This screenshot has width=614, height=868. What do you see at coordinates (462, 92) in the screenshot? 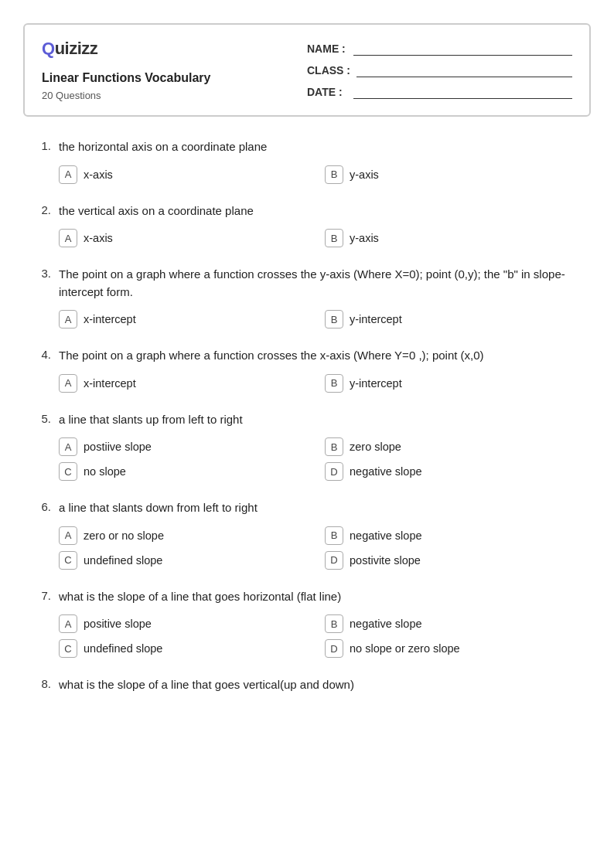
I see `date-line` at bounding box center [462, 92].